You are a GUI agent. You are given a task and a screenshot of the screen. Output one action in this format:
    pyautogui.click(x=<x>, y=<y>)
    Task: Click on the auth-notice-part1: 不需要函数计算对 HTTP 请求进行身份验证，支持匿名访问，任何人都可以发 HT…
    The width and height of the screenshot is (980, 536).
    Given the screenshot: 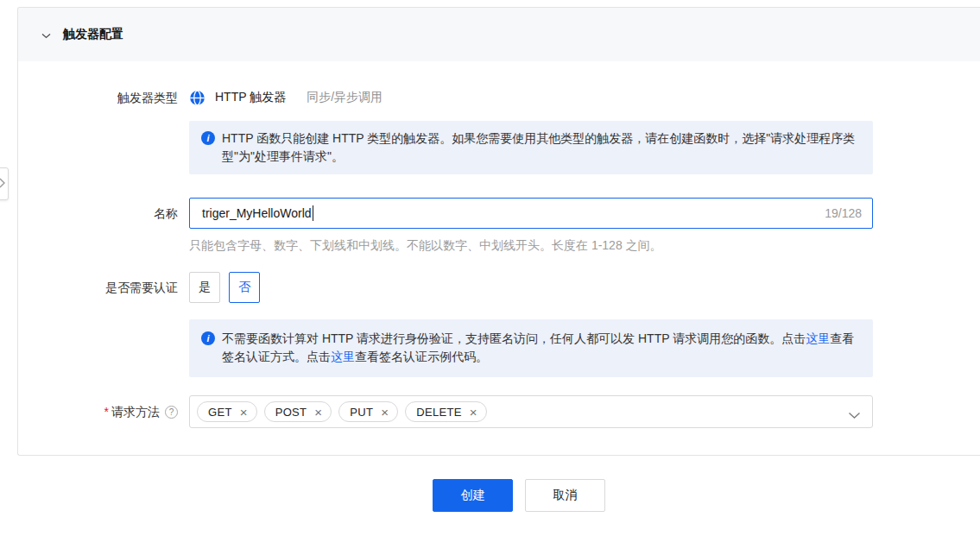 What is the action you would take?
    pyautogui.click(x=514, y=338)
    